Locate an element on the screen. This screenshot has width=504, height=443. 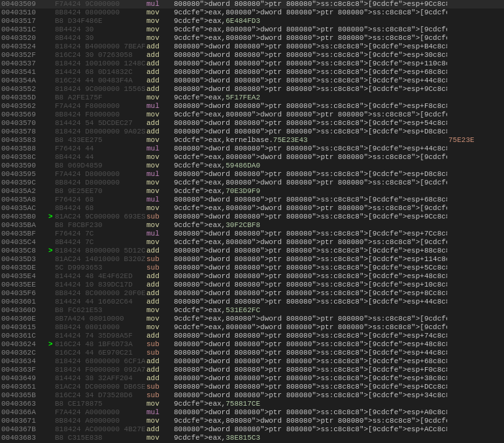
table-row: 00403634 818424 68000000 6CF1A add 80808… is located at coordinates (252, 361).